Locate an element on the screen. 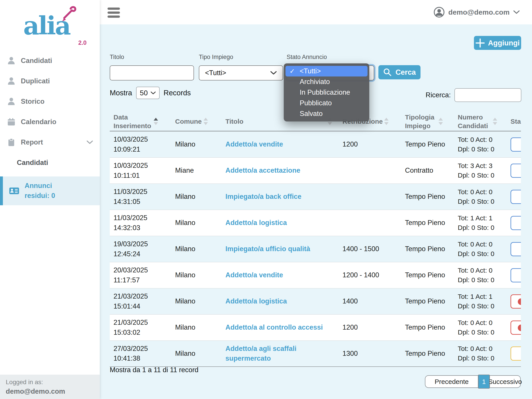 The image size is (532, 399). sidebar-subitem-candidati: Candidati is located at coordinates (50, 163).